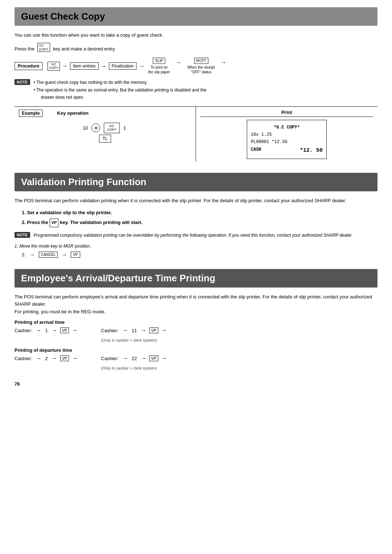 Image resolution: width=392 pixels, height=554 pixels. Describe the element at coordinates (104, 66) in the screenshot. I see `arrow2: →` at that location.